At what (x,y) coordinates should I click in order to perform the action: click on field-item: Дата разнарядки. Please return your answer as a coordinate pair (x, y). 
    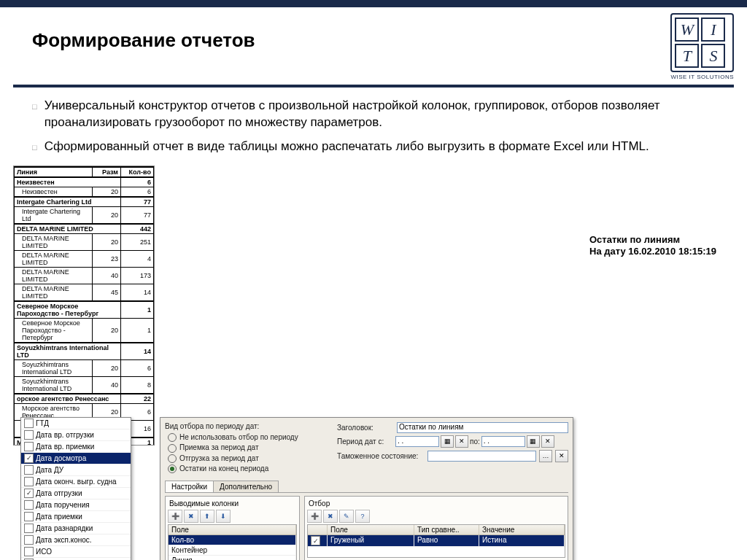
    Looking at the image, I should click on (76, 529).